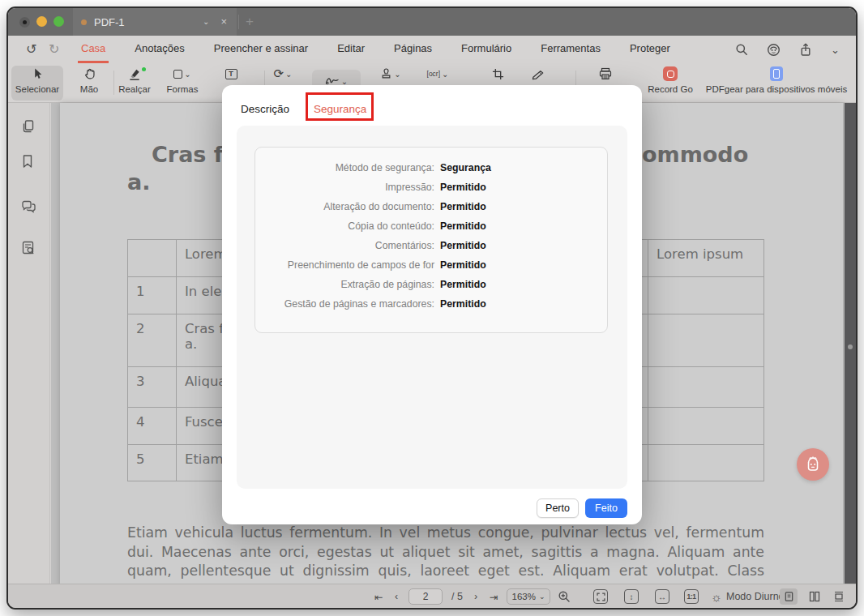 Image resolution: width=864 pixels, height=616 pixels. What do you see at coordinates (351, 49) in the screenshot?
I see `tab-editar: Editar` at bounding box center [351, 49].